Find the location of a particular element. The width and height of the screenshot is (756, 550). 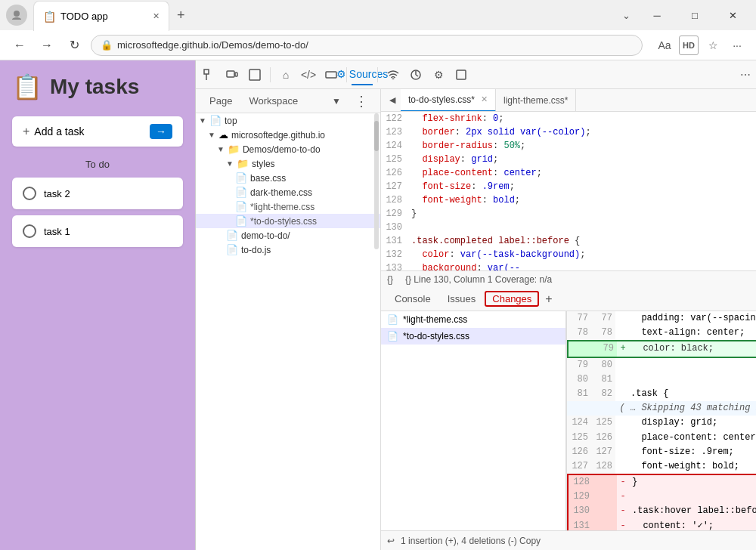

diff-skip-line: ( … Skipping 43 matching lines … ) is located at coordinates (662, 408).